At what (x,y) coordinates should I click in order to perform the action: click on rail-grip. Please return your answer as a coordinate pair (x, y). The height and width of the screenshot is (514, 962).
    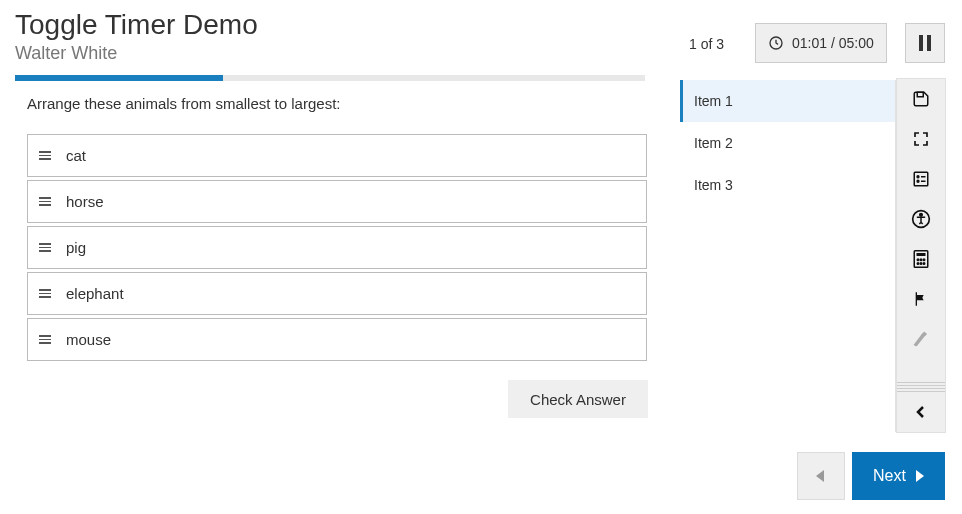
    Looking at the image, I should click on (921, 387).